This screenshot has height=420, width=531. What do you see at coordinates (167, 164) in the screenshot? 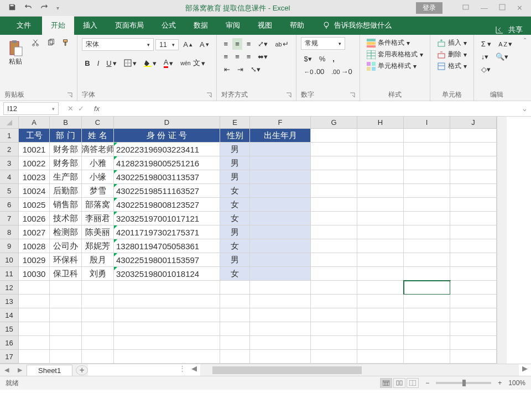
I see `cell: 412823198005251216` at bounding box center [167, 164].